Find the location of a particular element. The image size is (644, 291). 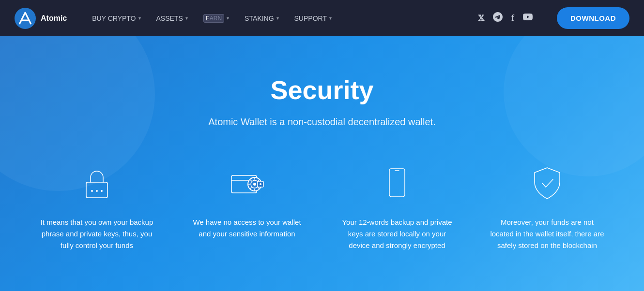

feature-text-phone: Your 12-words backup and private keys ar… is located at coordinates (397, 234).